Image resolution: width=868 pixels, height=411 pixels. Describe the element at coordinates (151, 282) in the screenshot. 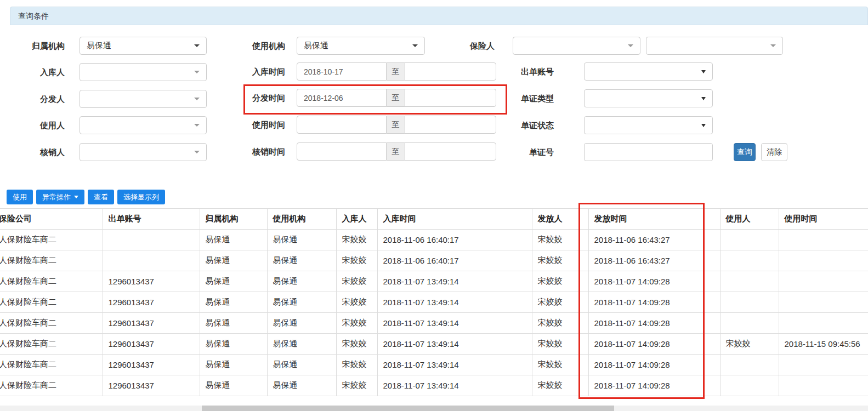

I see `table-cell: 1296013437` at that location.